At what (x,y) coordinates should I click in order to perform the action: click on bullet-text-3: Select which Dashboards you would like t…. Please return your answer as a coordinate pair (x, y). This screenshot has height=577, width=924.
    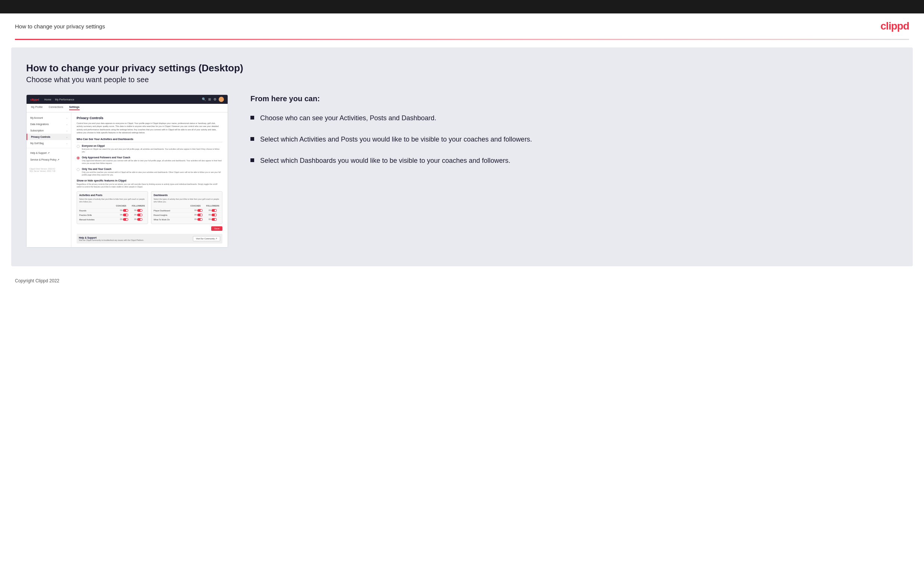
    Looking at the image, I should click on (385, 161).